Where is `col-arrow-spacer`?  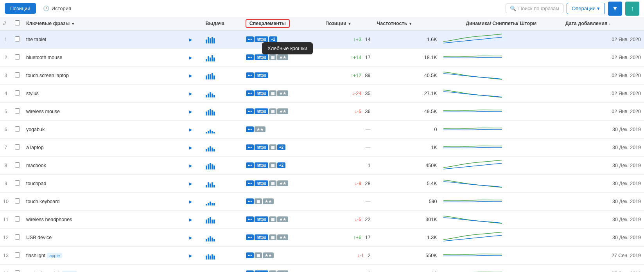 col-arrow-spacer is located at coordinates (194, 23).